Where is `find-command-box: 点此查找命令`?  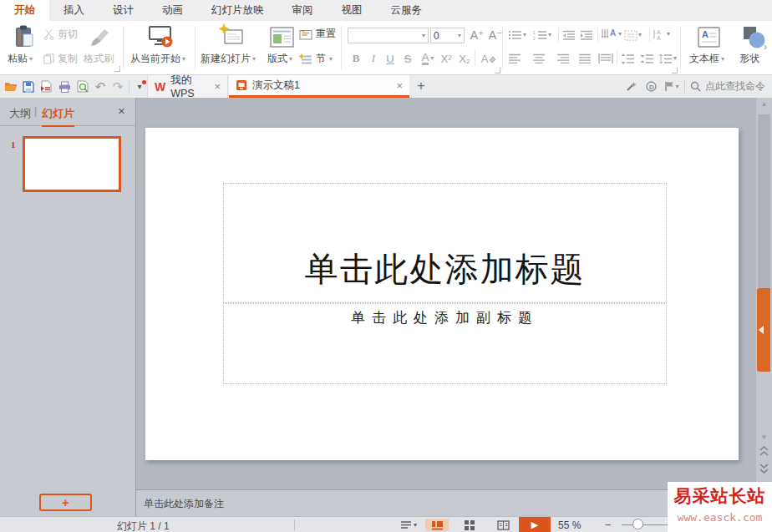
find-command-box: 点此查找命令 is located at coordinates (728, 87).